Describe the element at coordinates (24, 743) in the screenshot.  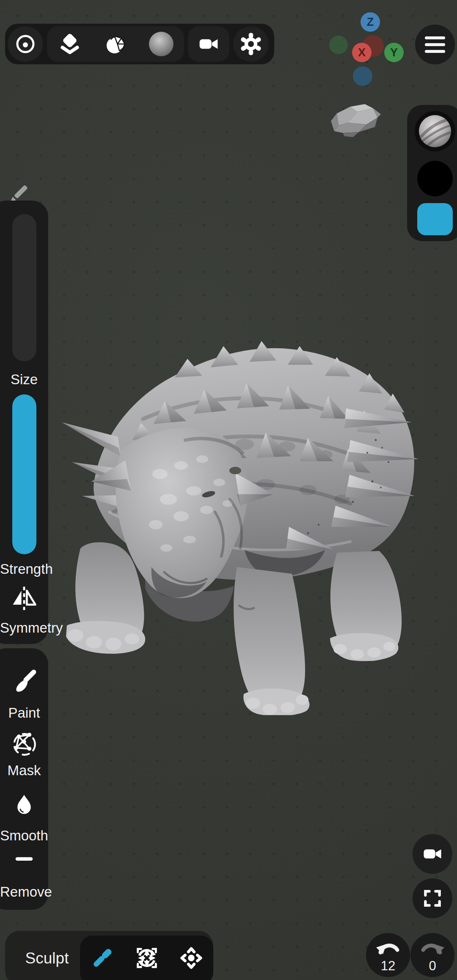
I see `mask-lasso-icon` at that location.